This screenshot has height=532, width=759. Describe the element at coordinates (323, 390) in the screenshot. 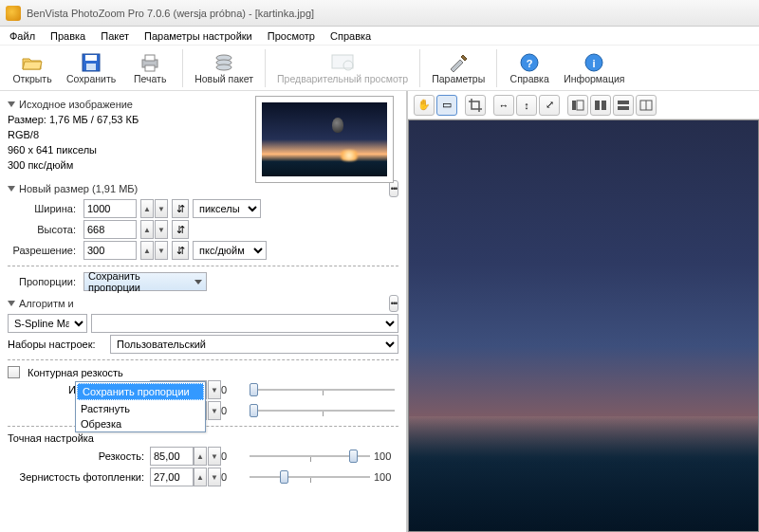

I see `intensity-slider` at that location.